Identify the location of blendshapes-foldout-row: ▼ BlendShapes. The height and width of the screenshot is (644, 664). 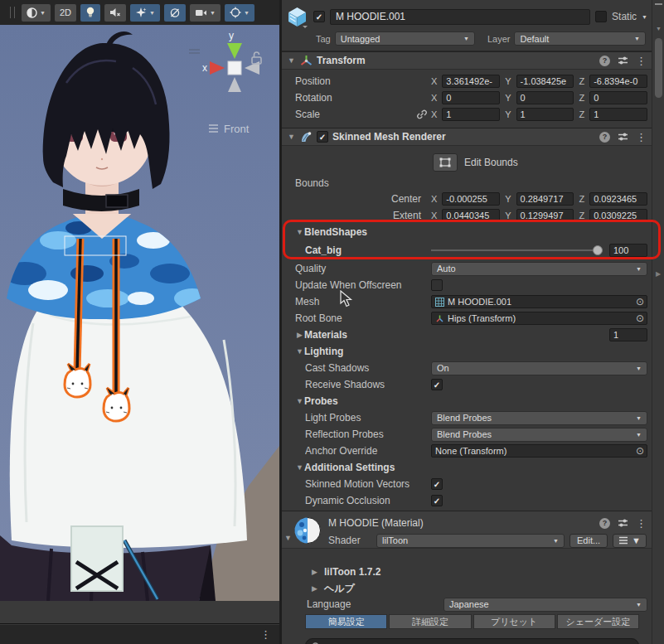
(467, 232).